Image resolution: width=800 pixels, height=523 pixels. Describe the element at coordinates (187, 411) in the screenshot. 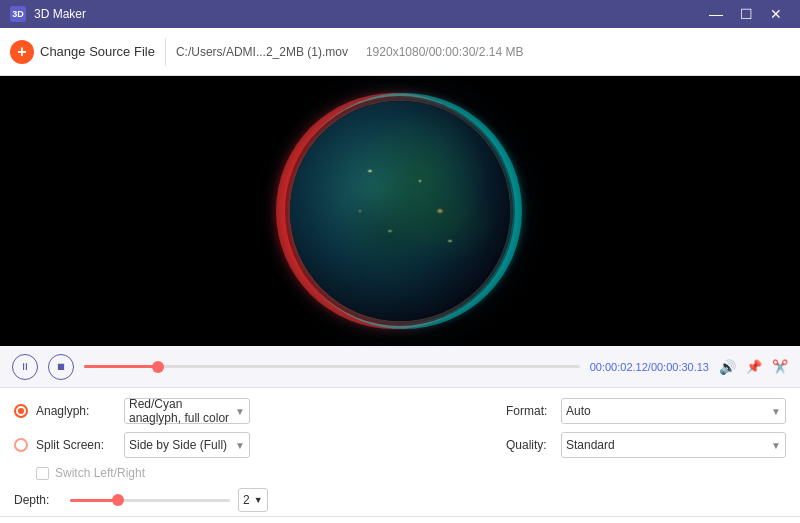

I see `anaglyph-select: Red/Cyan anaglyph, full color ▼` at that location.